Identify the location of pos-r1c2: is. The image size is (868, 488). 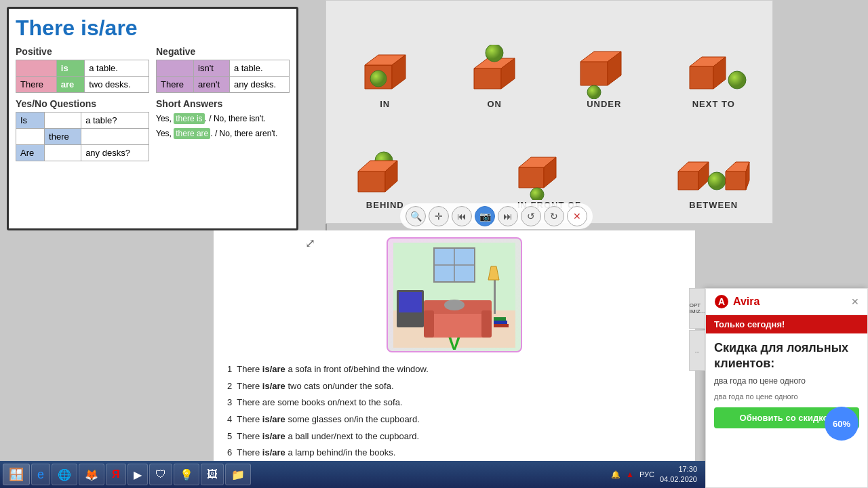
(71, 68).